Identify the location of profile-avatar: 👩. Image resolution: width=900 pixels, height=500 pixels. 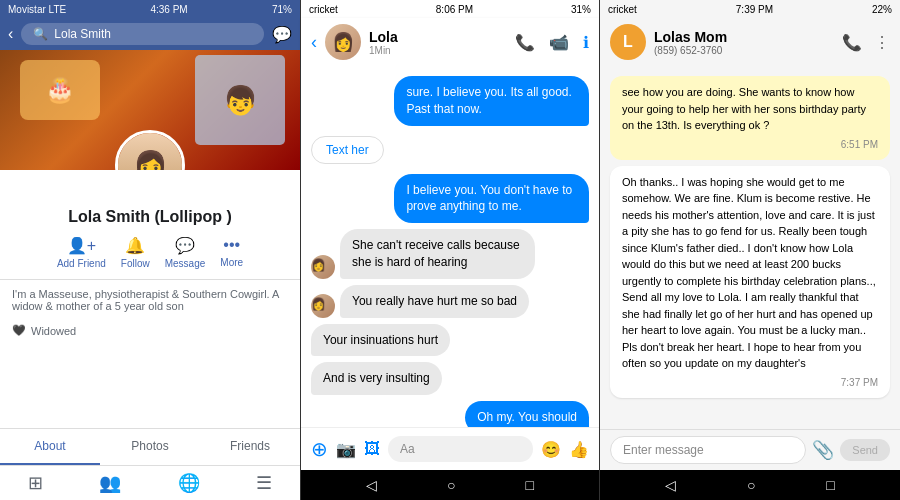
(150, 150).